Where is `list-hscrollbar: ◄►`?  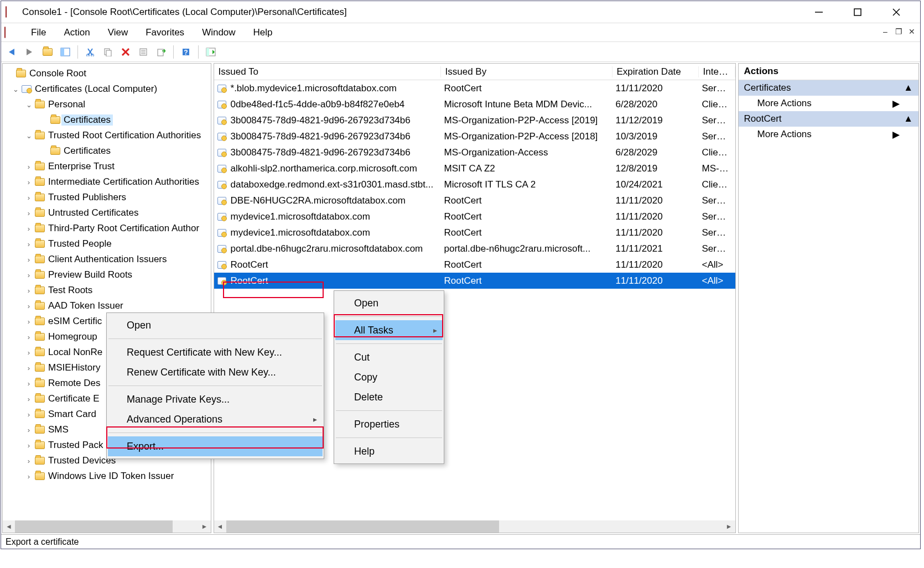 list-hscrollbar: ◄► is located at coordinates (475, 527).